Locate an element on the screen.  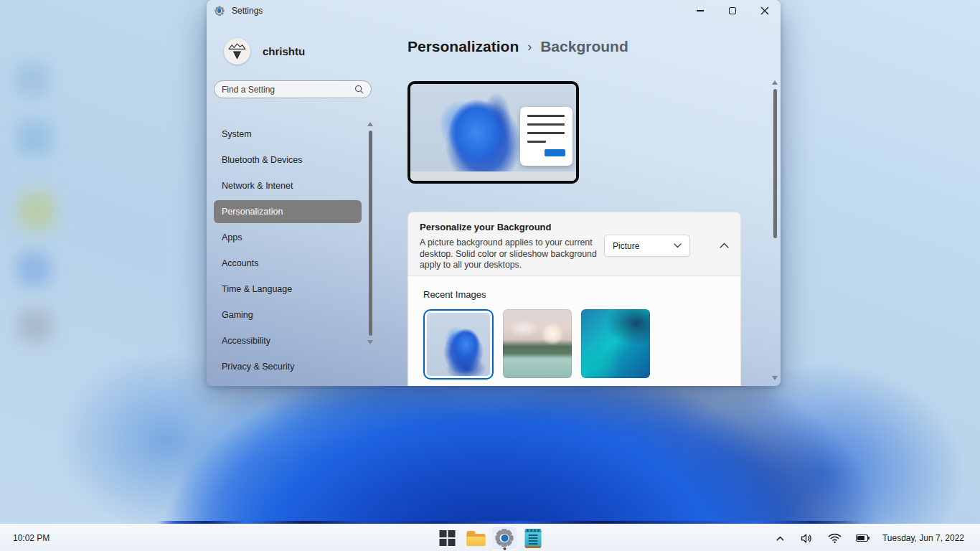
preview-window-mockup is located at coordinates (547, 136).